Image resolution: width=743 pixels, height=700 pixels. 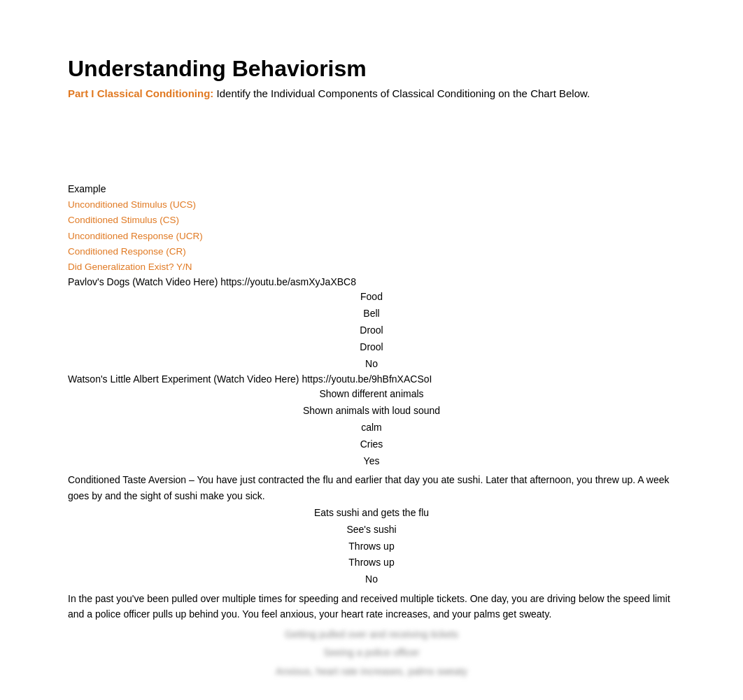 I want to click on label-cs: Conditioned Stimulus (CS), so click(x=372, y=220).